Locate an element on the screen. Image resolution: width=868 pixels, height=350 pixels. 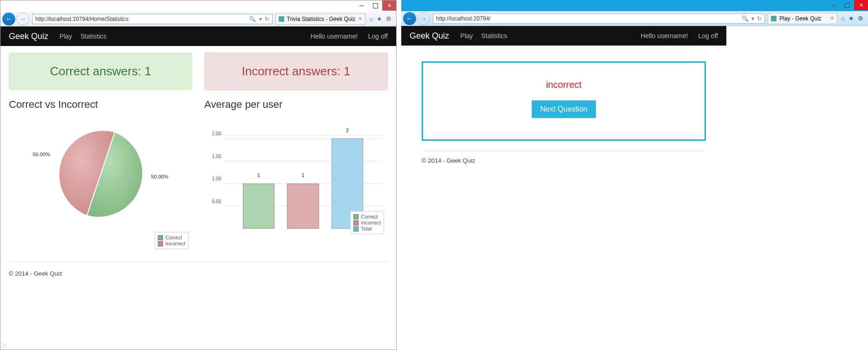
incorrect-answers-panel: Incorrect answers: 1 is located at coordinates (296, 72).